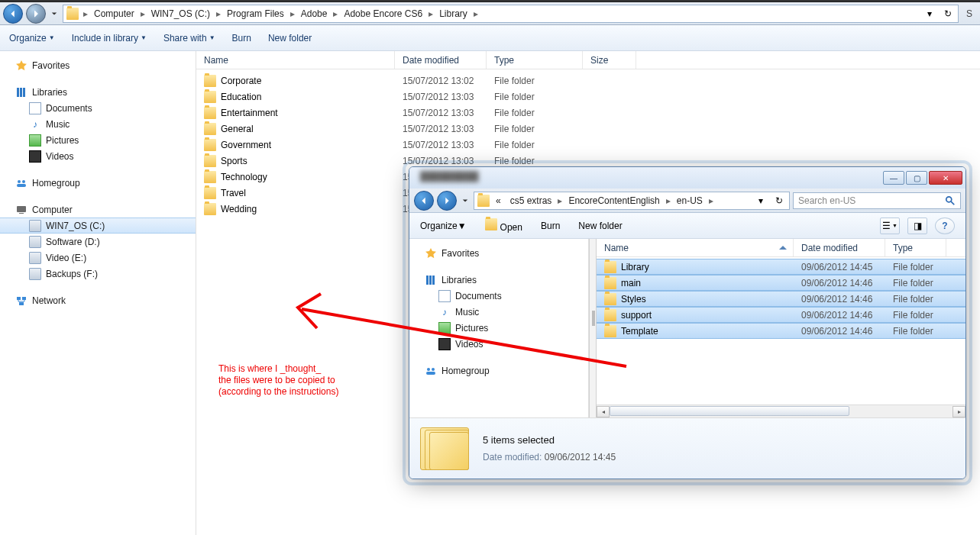 The image size is (980, 535). What do you see at coordinates (781, 411) in the screenshot?
I see `horizontal-scrollbar: ◂ ▸` at bounding box center [781, 411].